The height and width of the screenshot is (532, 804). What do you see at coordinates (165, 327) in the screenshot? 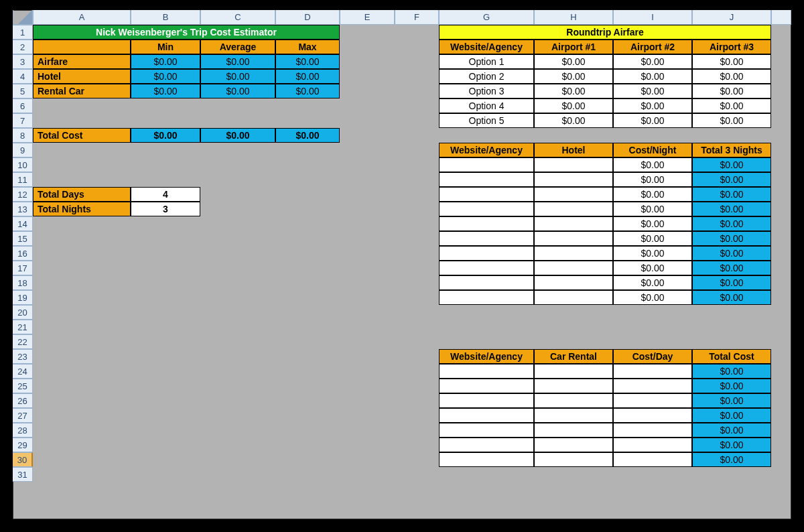
I see `cell-B21` at bounding box center [165, 327].